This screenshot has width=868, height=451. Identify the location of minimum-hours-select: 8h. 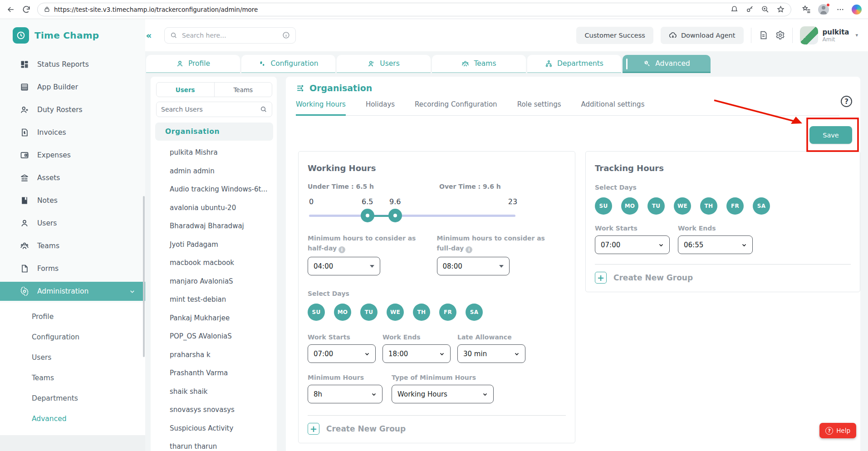
(345, 394).